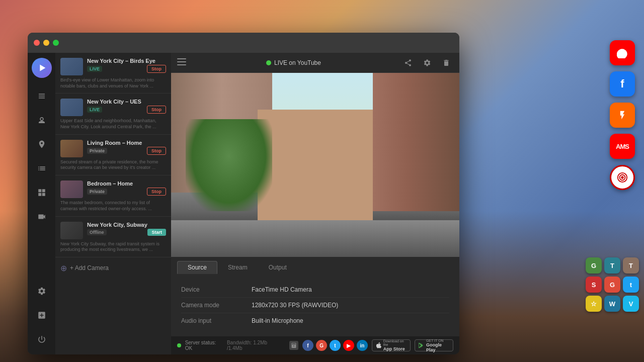 The image size is (644, 362). I want to click on mini-dock-row-1: G T T, so click(612, 265).